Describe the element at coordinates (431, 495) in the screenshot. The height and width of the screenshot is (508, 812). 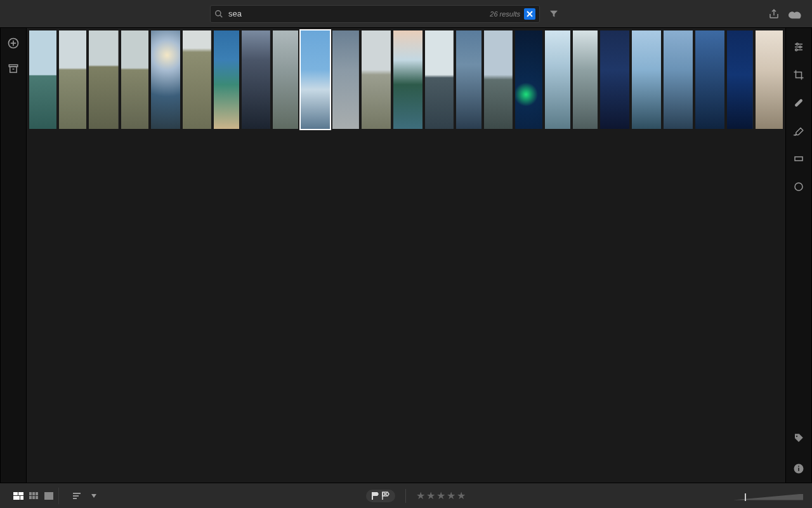
I see `star-2: ★` at that location.